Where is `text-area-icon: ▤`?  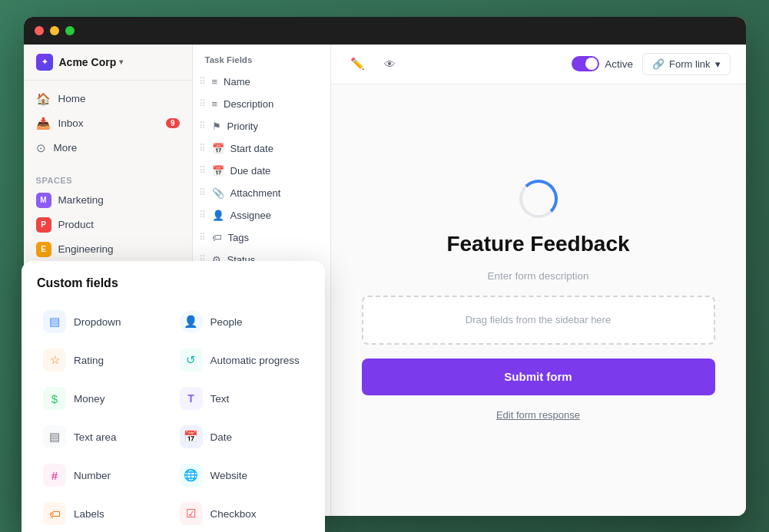 text-area-icon: ▤ is located at coordinates (55, 437).